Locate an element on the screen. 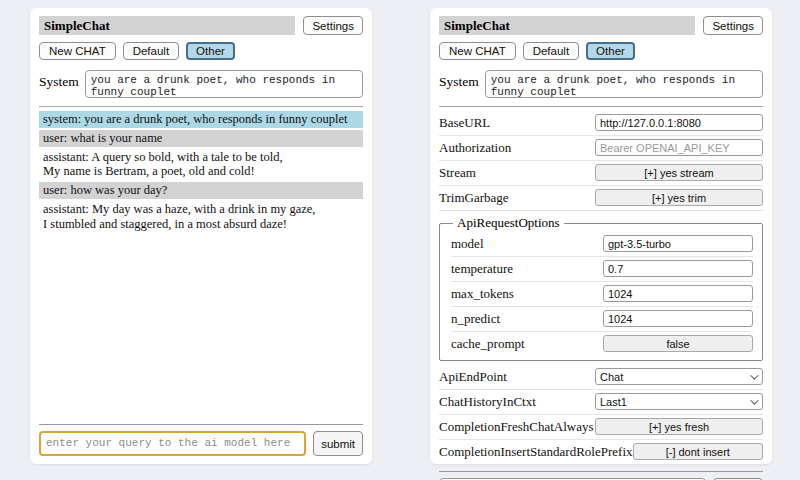 Image resolution: width=800 pixels, height=480 pixels. submit-button: submit is located at coordinates (338, 444).